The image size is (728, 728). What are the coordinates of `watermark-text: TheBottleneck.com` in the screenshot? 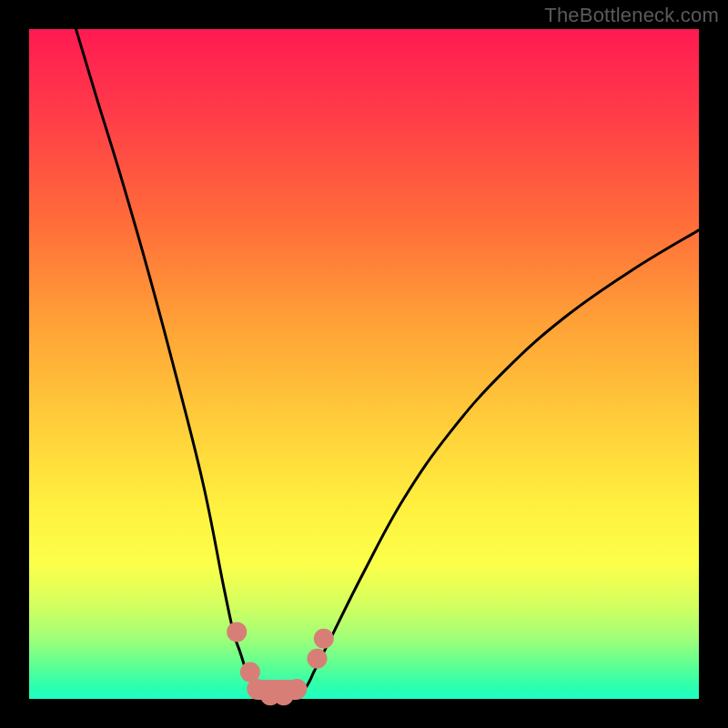 It's located at (632, 15).